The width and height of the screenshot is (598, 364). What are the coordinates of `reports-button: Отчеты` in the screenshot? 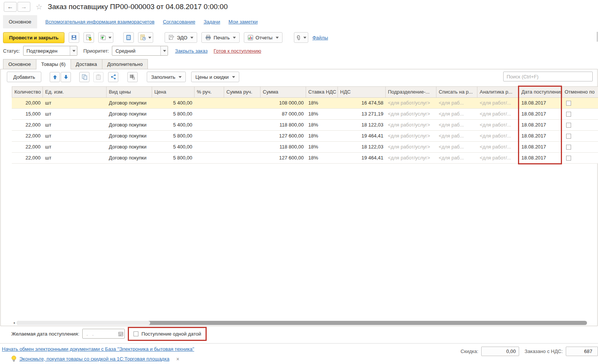 It's located at (263, 37).